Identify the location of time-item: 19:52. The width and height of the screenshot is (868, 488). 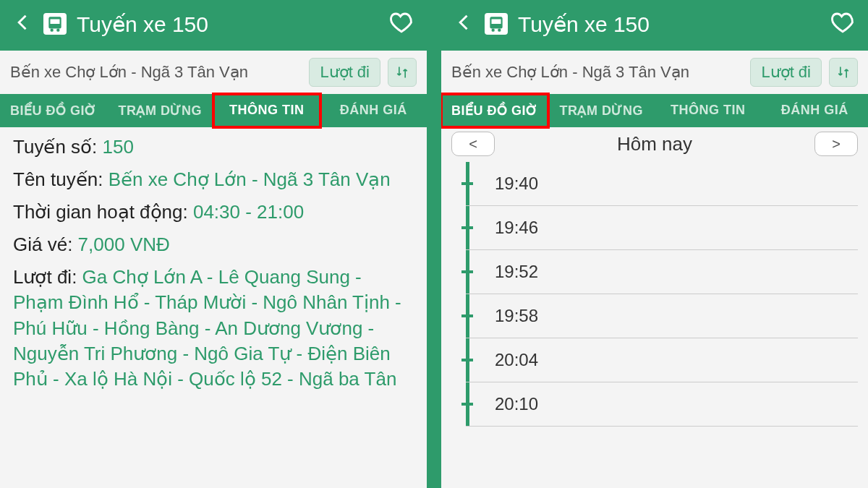
(662, 272).